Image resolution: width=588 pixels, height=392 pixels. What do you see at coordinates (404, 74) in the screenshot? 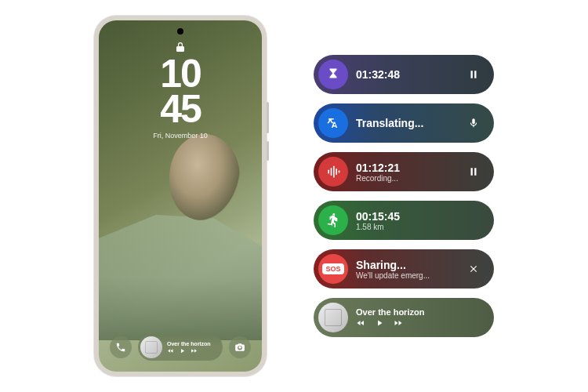
I see `timer-pill: 01:32:48` at bounding box center [404, 74].